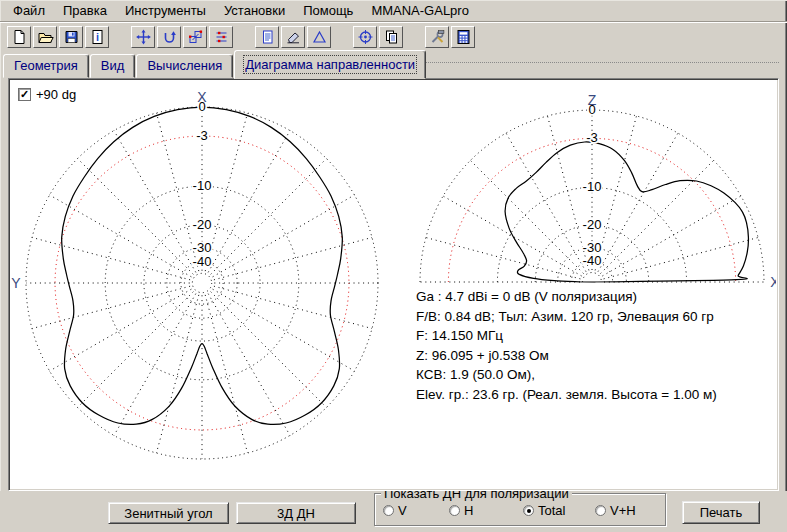 This screenshot has width=787, height=532. I want to click on tab-radiation-pattern: Диаграмма направленности, so click(330, 64).